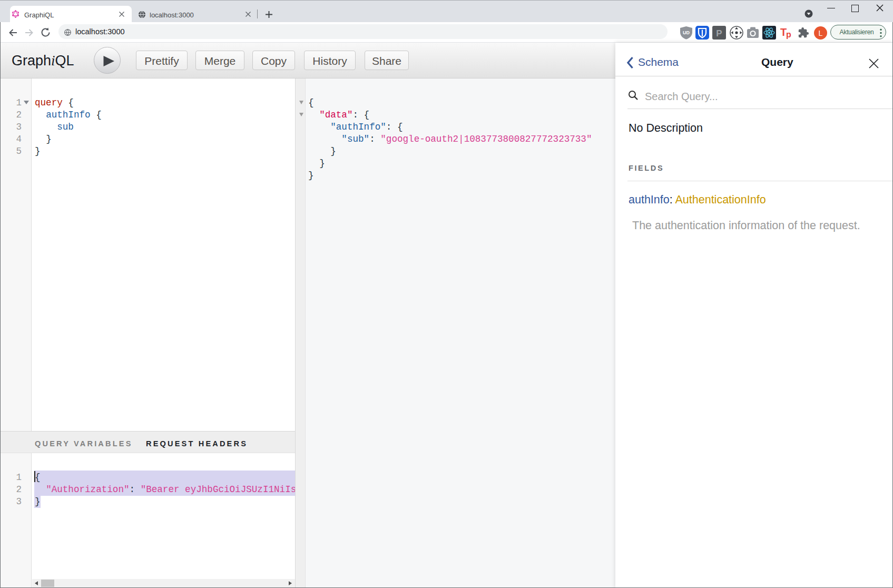 The image size is (893, 588). Describe the element at coordinates (821, 33) in the screenshot. I see `svg-text: L` at that location.